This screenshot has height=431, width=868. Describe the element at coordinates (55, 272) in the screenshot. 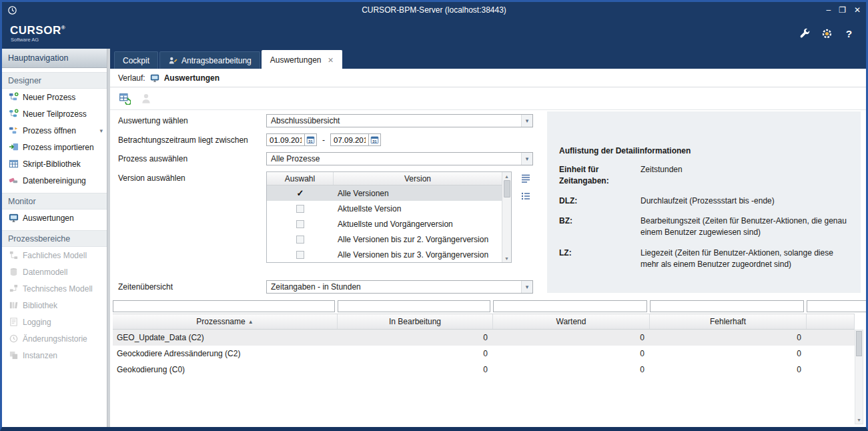

I see `sidebar-item-datenmodell: Datenmodell` at that location.